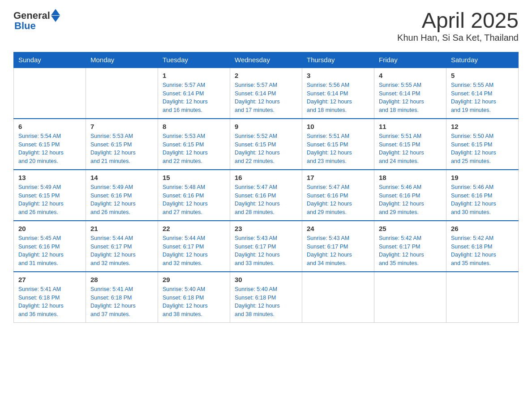 This screenshot has width=532, height=411. Describe the element at coordinates (194, 60) in the screenshot. I see `col-header-tuesday: Tuesday` at that location.